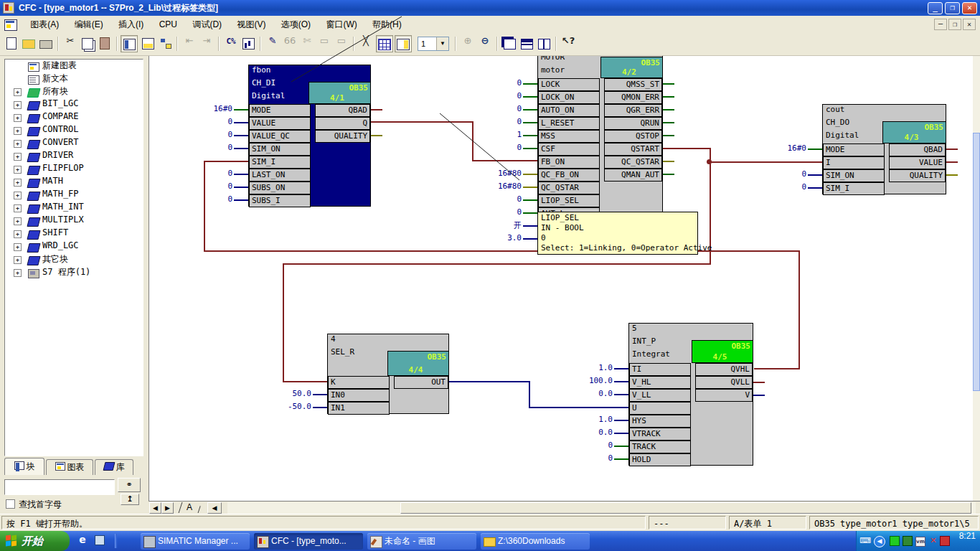 This screenshot has width=980, height=551. I want to click on block-sel-r: 4 SEL_R OB35 4/4 K IN0 IN1 OUT, so click(388, 374).